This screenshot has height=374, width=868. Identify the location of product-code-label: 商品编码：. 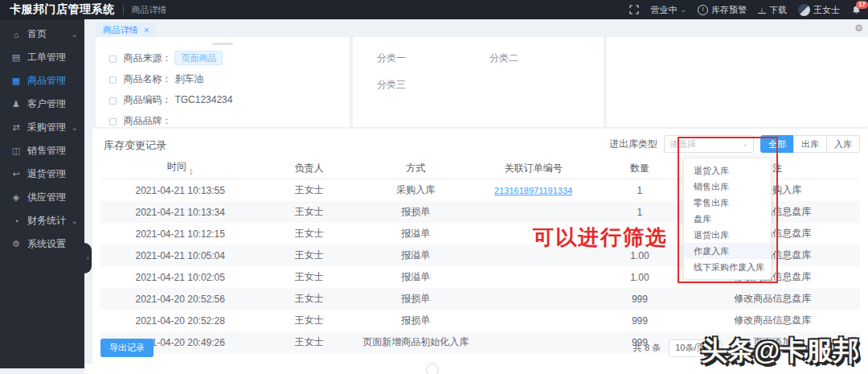
(147, 100).